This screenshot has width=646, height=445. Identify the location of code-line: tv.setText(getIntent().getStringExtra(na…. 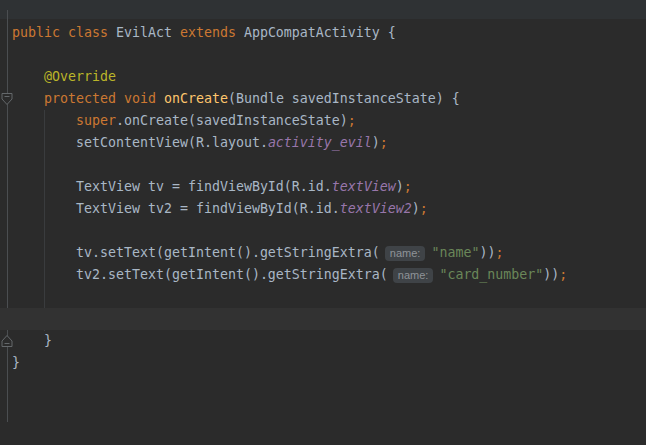
(323, 253).